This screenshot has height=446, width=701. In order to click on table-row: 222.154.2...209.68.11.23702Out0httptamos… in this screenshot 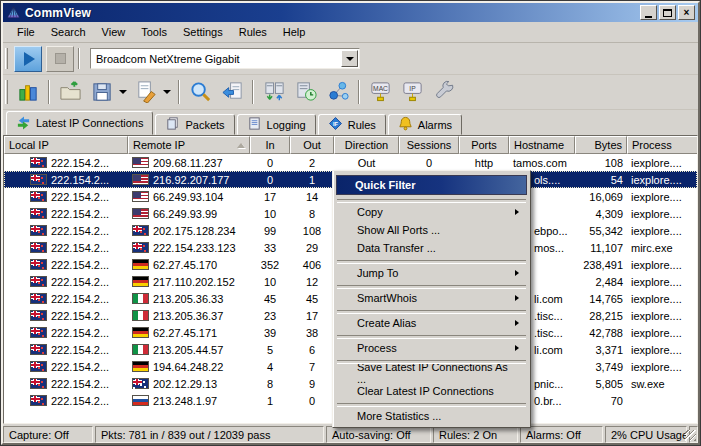, I will do `click(350, 162)`.